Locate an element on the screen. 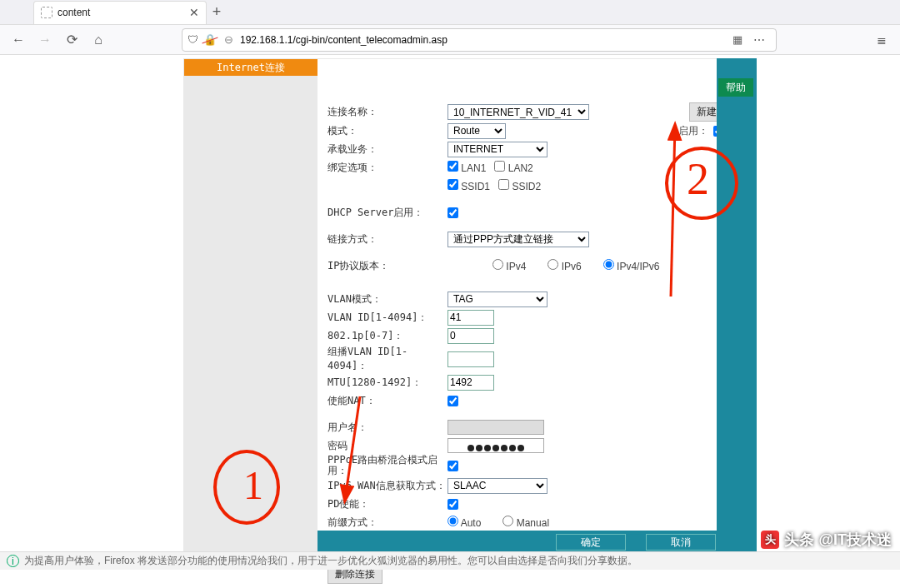 This screenshot has height=588, width=900. ok-button: 确定 is located at coordinates (591, 542).